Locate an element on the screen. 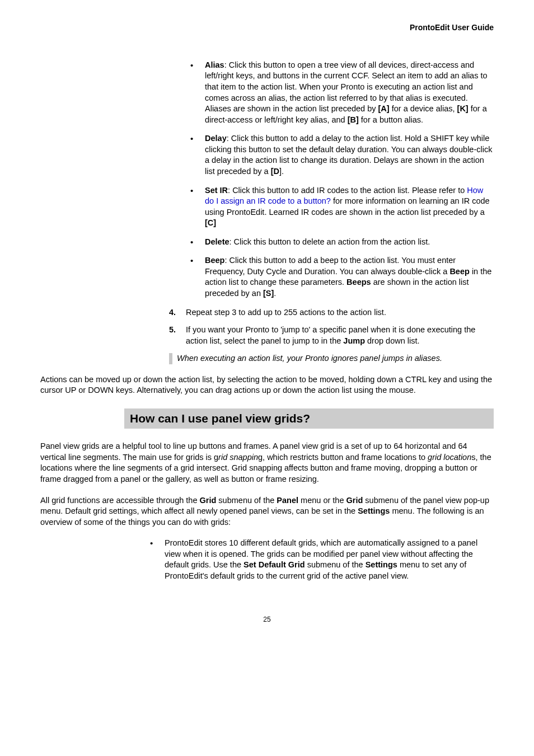  page-number: 25 is located at coordinates (267, 619).